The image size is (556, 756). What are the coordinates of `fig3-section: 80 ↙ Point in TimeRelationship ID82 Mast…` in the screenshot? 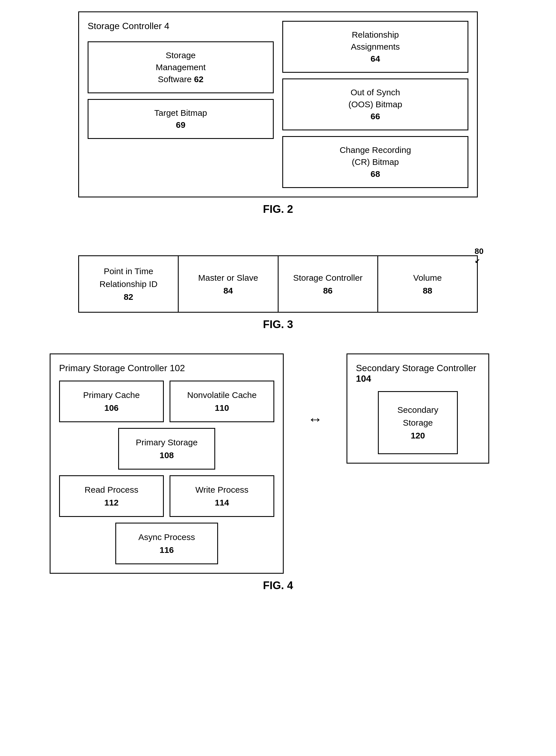 It's located at (278, 292).